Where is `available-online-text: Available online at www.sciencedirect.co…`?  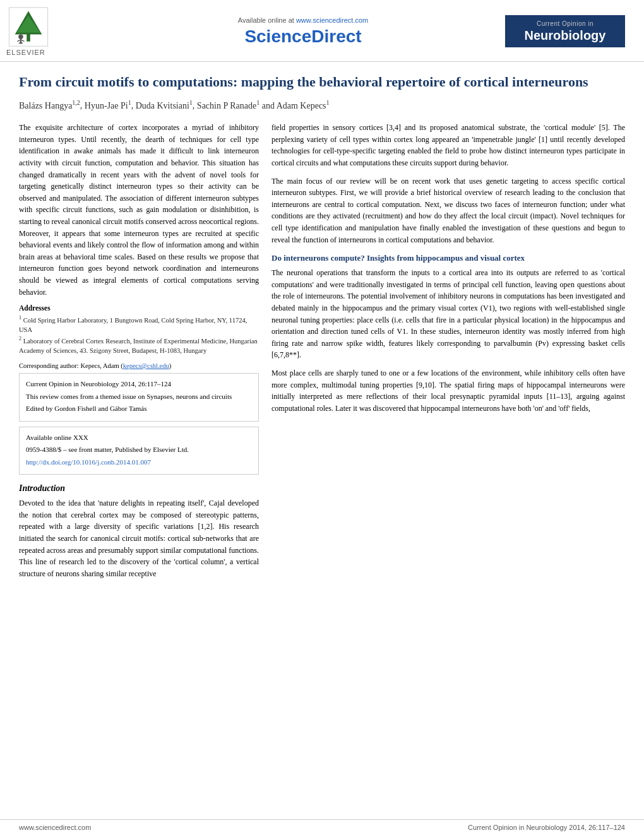
available-online-text: Available online at www.sciencedirect.co… is located at coordinates (303, 20).